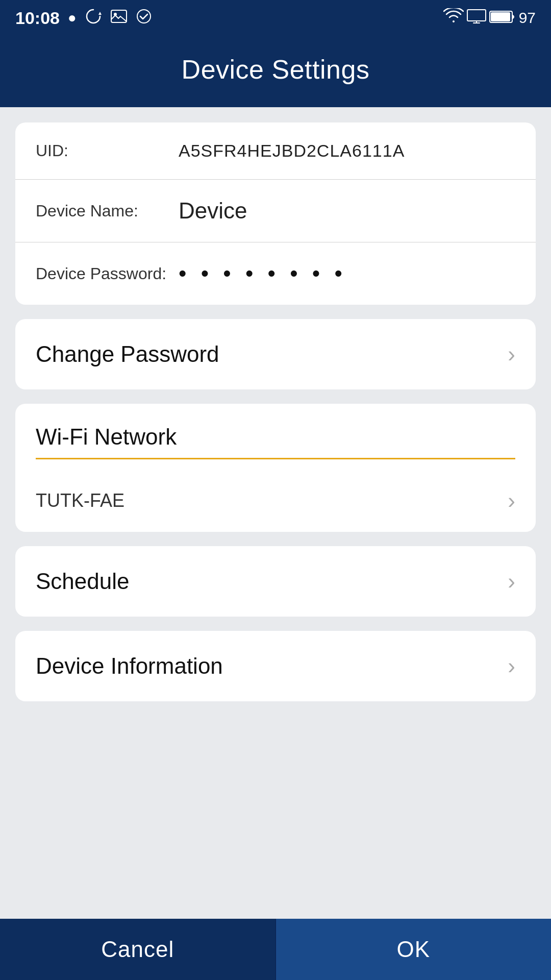  What do you see at coordinates (528, 18) in the screenshot?
I see `battery-level: 97` at bounding box center [528, 18].